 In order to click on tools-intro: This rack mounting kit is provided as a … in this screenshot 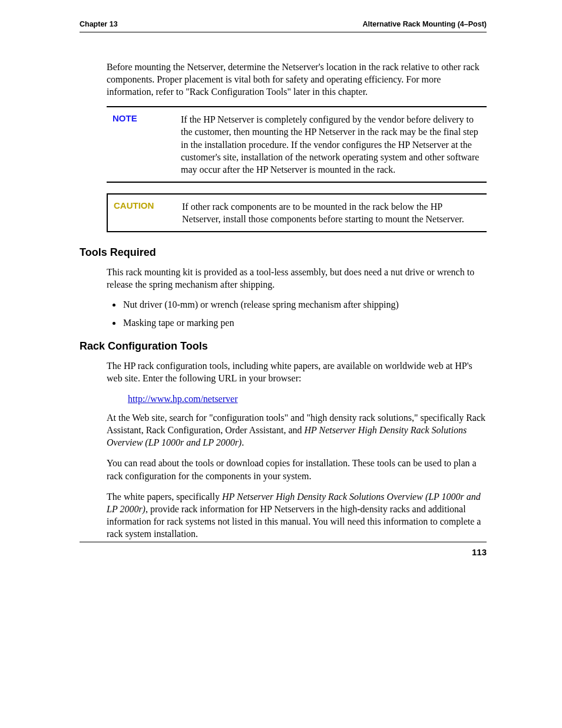, I will do `click(297, 278)`.